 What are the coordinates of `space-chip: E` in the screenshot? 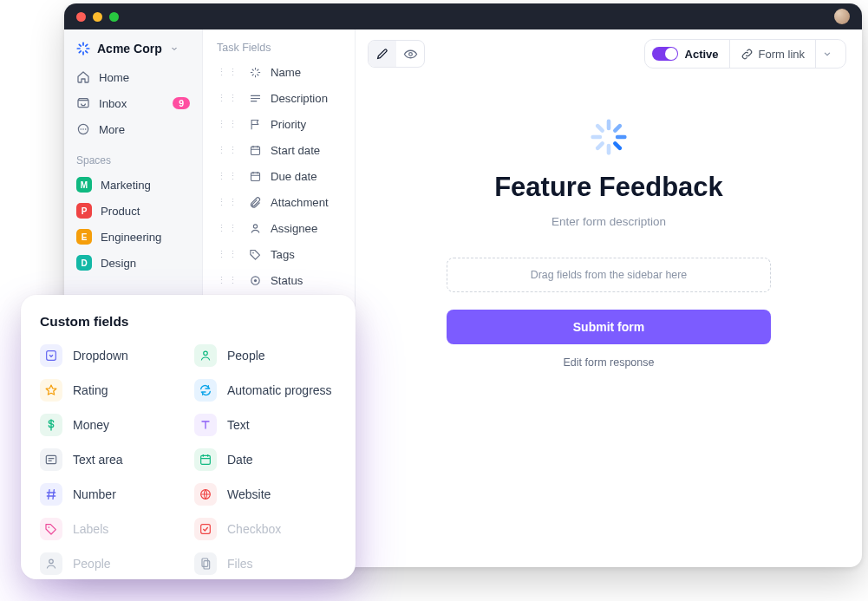 It's located at (84, 237).